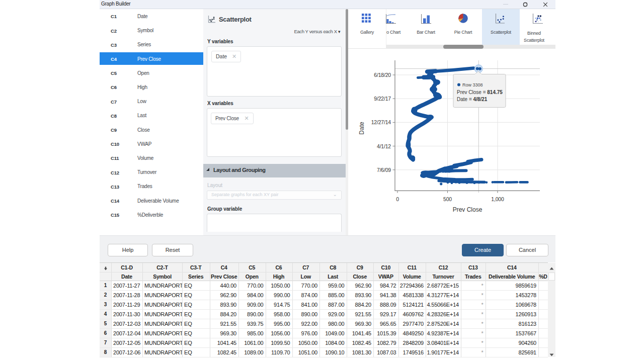  Describe the element at coordinates (384, 146) in the screenshot. I see `svg-text: 4/1/12` at that location.